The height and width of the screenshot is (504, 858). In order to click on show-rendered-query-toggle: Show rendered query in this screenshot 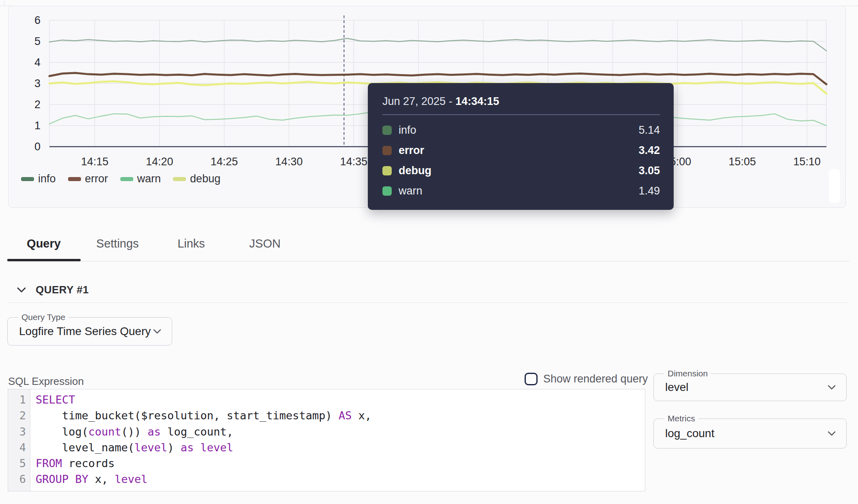, I will do `click(586, 379)`.